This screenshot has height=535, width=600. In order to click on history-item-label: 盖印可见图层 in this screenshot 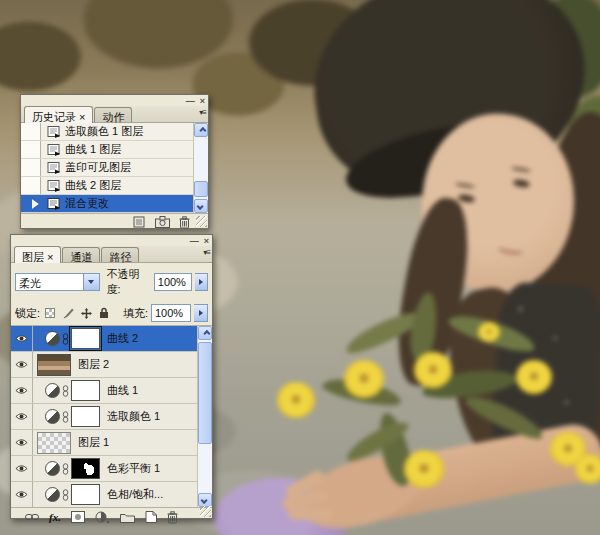, I will do `click(98, 168)`.